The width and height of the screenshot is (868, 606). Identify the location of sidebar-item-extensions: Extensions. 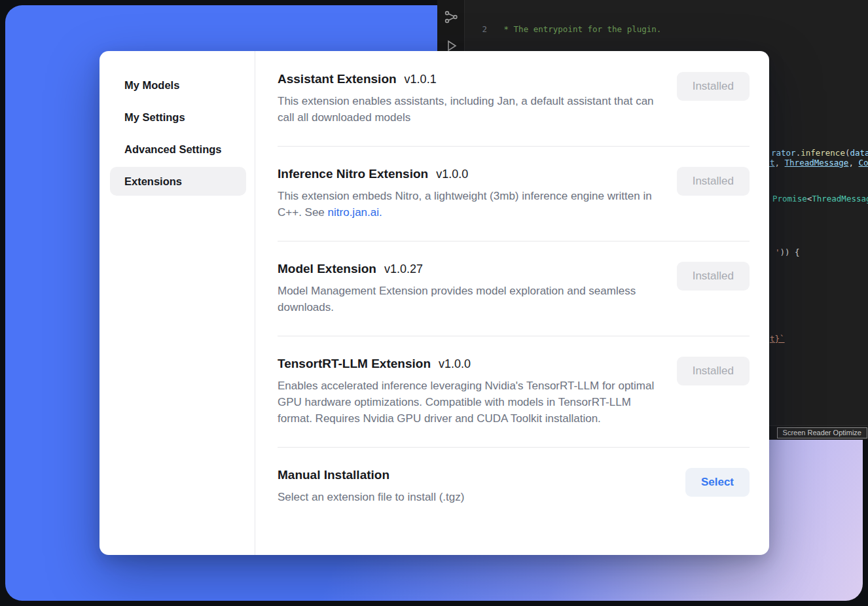
(178, 181).